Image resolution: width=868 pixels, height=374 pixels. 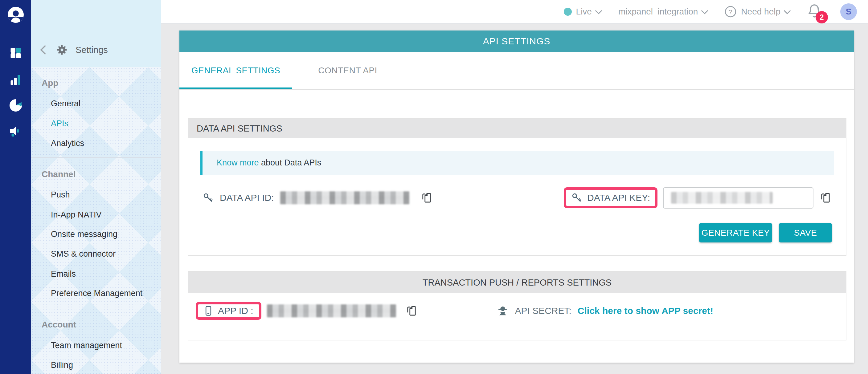 What do you see at coordinates (543, 311) in the screenshot?
I see `api-secret-label: API SECRET:` at bounding box center [543, 311].